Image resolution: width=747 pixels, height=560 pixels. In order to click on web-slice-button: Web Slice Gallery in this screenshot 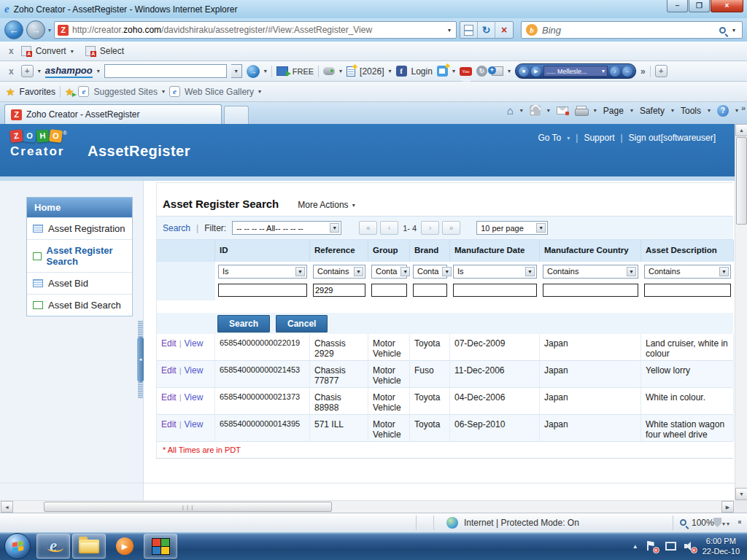, I will do `click(219, 92)`.